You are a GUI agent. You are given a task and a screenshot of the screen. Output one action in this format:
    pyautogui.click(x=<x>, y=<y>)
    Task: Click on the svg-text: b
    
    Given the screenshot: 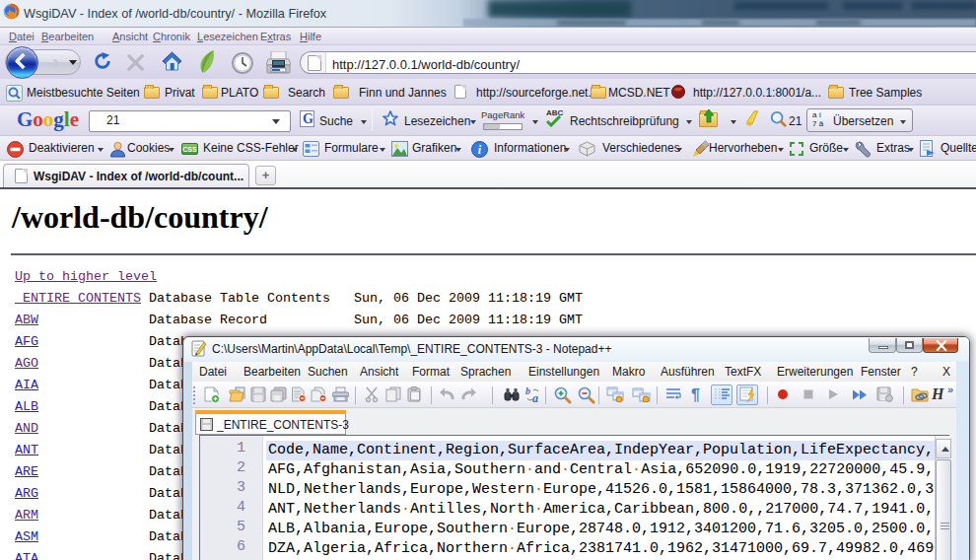 What is the action you would take?
    pyautogui.click(x=528, y=391)
    